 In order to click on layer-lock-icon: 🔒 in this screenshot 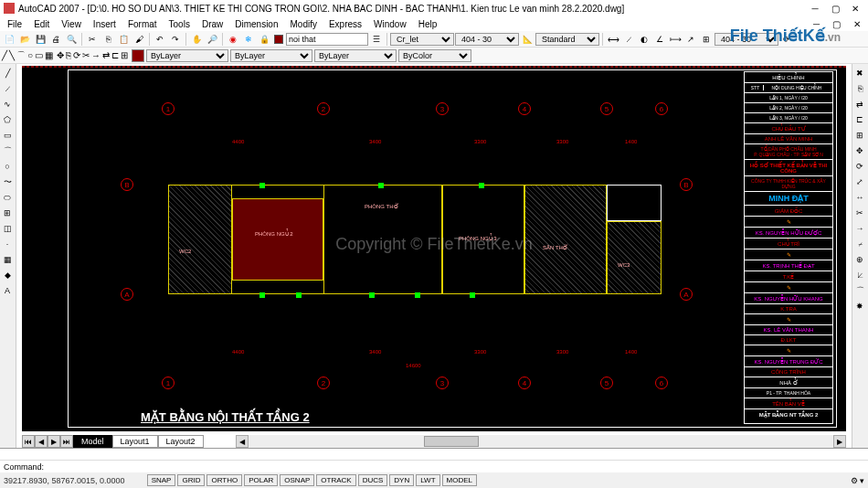, I will do `click(264, 39)`.